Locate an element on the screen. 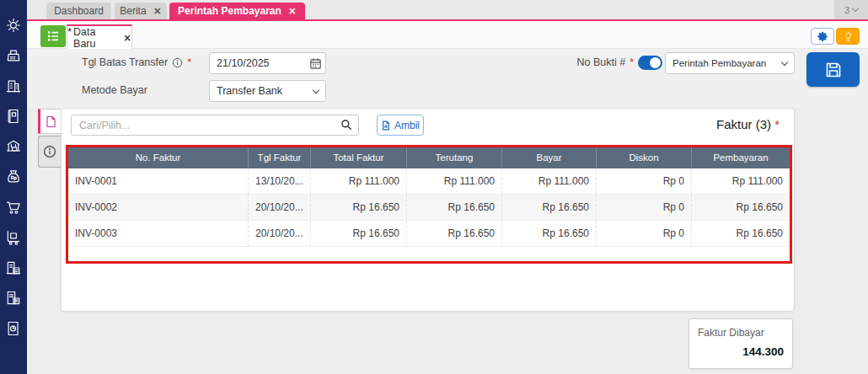  tab-label: Perintah Pembayaran is located at coordinates (229, 11).